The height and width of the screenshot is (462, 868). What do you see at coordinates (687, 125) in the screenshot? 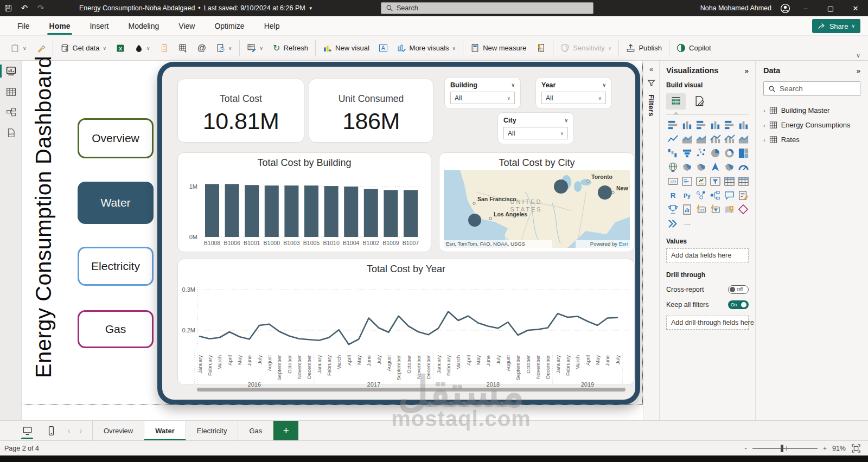
I see `stacked-column-chart-icon` at bounding box center [687, 125].